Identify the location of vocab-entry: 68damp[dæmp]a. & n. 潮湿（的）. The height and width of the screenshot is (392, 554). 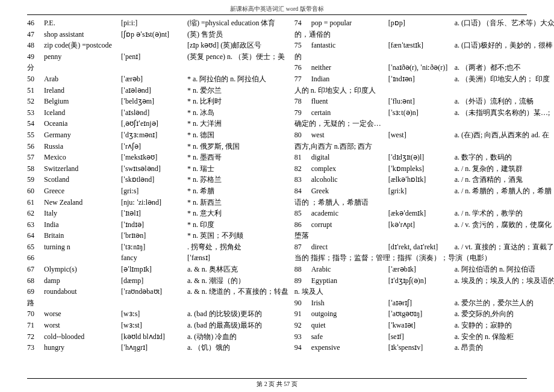
(158, 281).